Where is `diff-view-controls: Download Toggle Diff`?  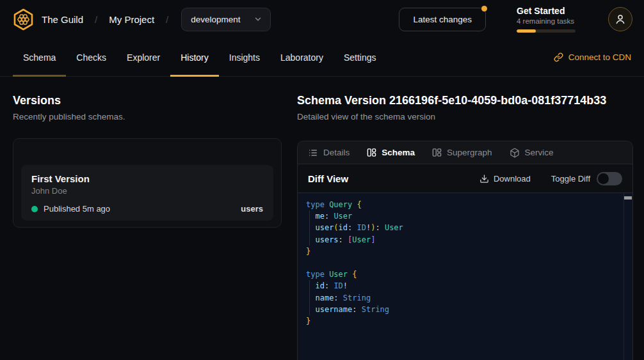
diff-view-controls: Download Toggle Diff is located at coordinates (551, 179).